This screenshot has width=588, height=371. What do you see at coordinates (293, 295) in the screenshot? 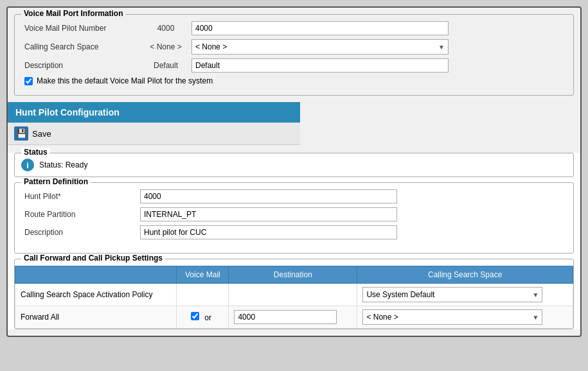
I see `css-activation-destination` at bounding box center [293, 295].